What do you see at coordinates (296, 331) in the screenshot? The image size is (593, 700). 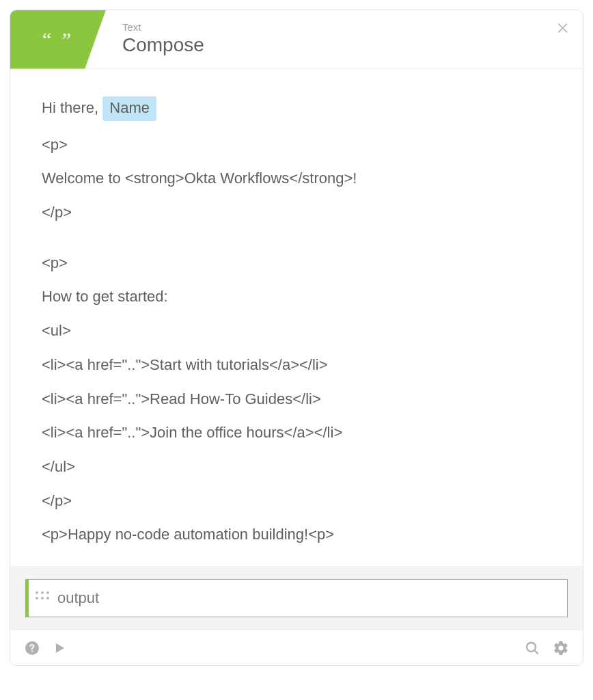 I see `body-line: <ul>` at bounding box center [296, 331].